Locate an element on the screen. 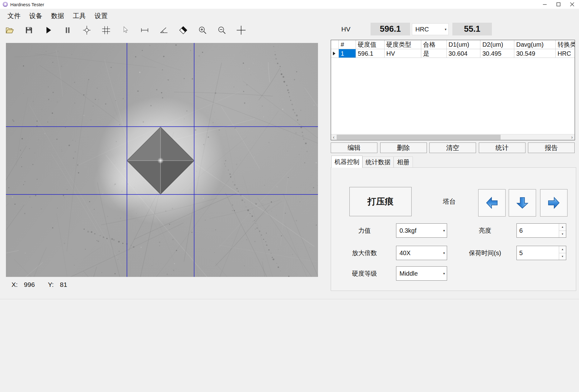 The height and width of the screenshot is (392, 579). cell-d1: 30.604 is located at coordinates (464, 54).